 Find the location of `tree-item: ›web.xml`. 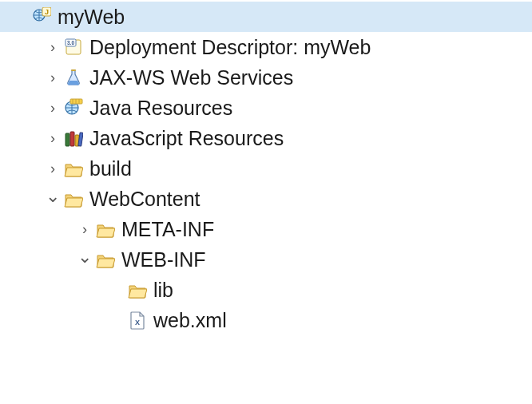

tree-item: ›web.xml is located at coordinates (266, 320).